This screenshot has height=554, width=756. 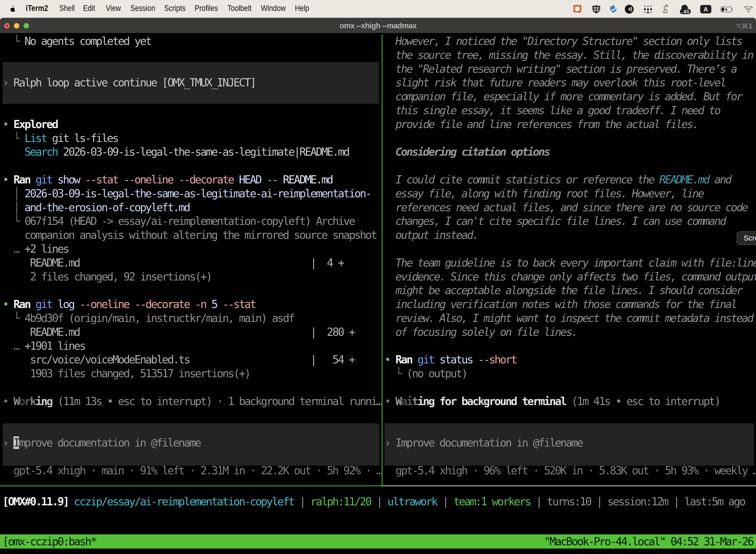 I want to click on svg-text: A, so click(x=706, y=9).